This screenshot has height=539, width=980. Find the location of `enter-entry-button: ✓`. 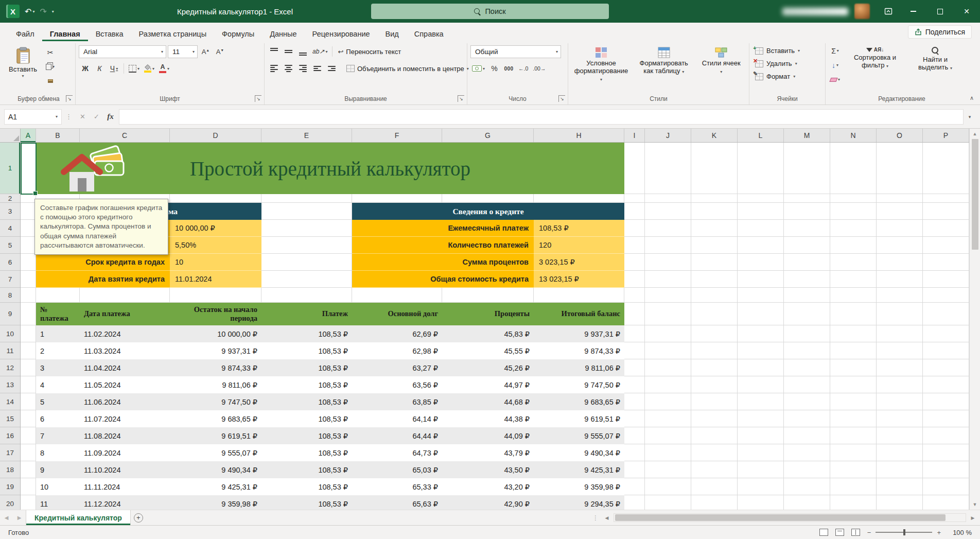

enter-entry-button: ✓ is located at coordinates (97, 117).